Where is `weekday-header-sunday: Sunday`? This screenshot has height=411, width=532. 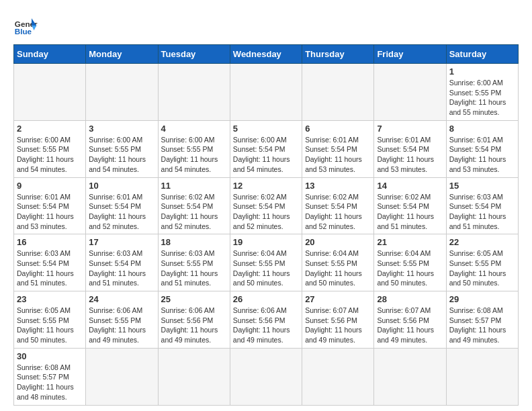 weekday-header-sunday: Sunday is located at coordinates (50, 54).